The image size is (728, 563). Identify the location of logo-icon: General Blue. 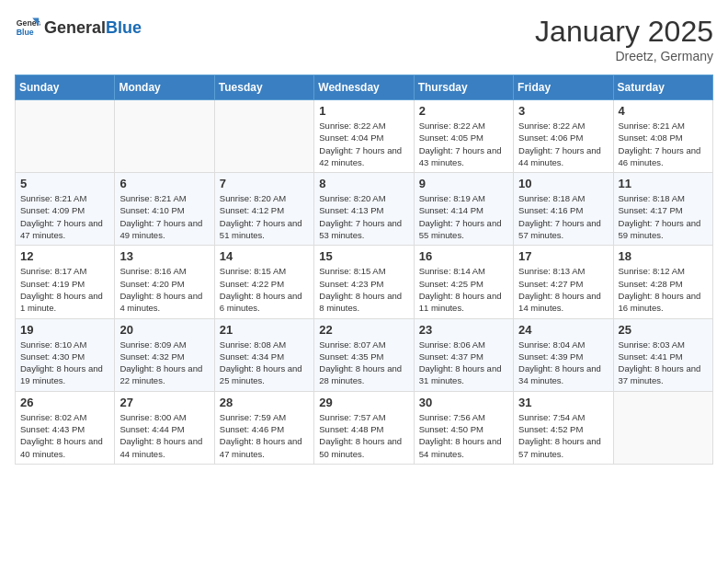
(28, 28).